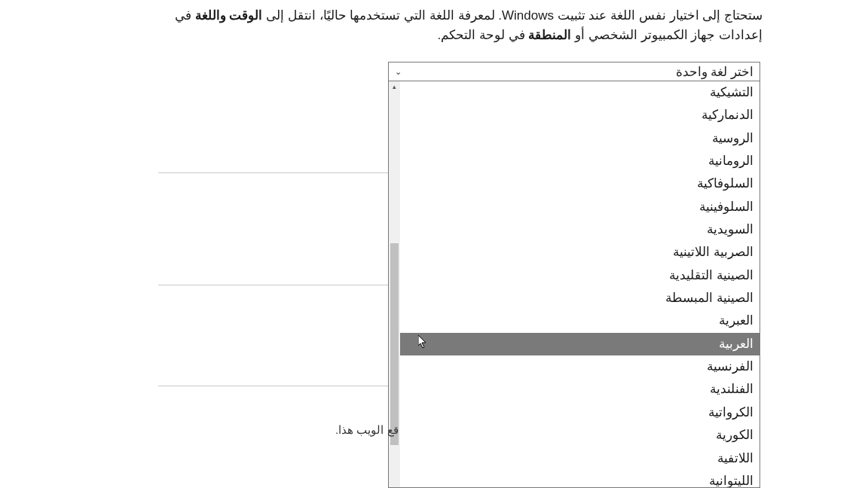 The height and width of the screenshot is (488, 868). What do you see at coordinates (580, 413) in the screenshot?
I see `dropdown-option: الكرواتية` at bounding box center [580, 413].